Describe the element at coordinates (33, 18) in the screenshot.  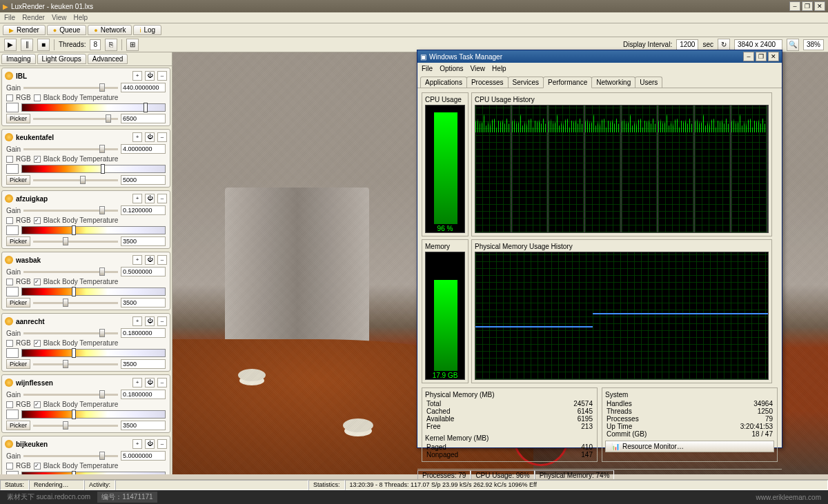
I see `menu-render: Render` at that location.